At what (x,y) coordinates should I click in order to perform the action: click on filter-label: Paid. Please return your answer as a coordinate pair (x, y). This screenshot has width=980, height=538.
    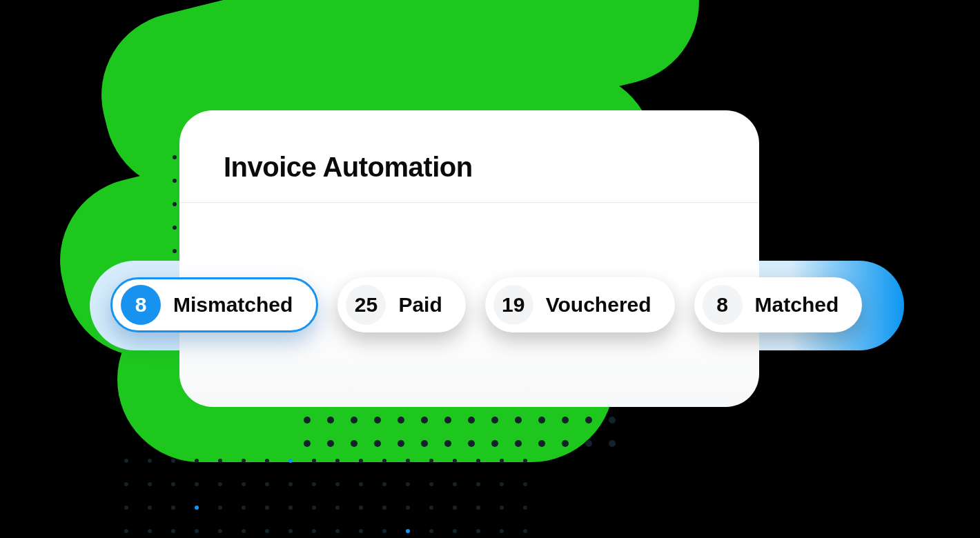
    Looking at the image, I should click on (420, 305).